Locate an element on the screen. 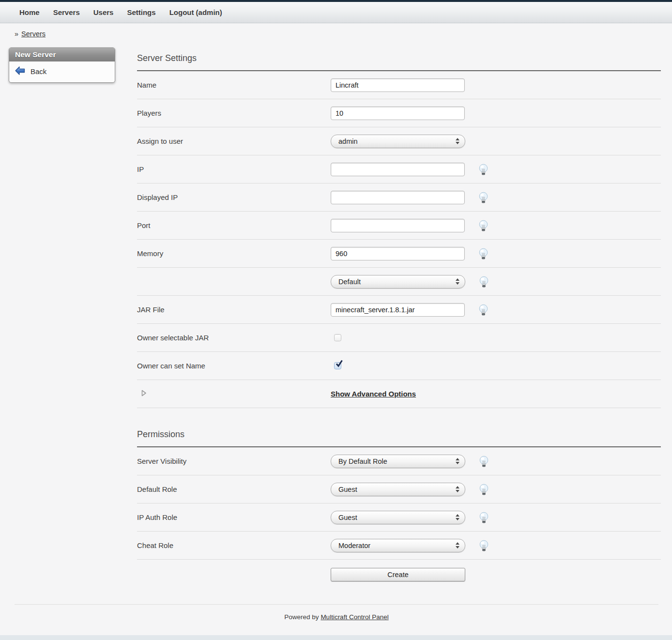 The image size is (672, 640). field-label: JAR File is located at coordinates (234, 310).